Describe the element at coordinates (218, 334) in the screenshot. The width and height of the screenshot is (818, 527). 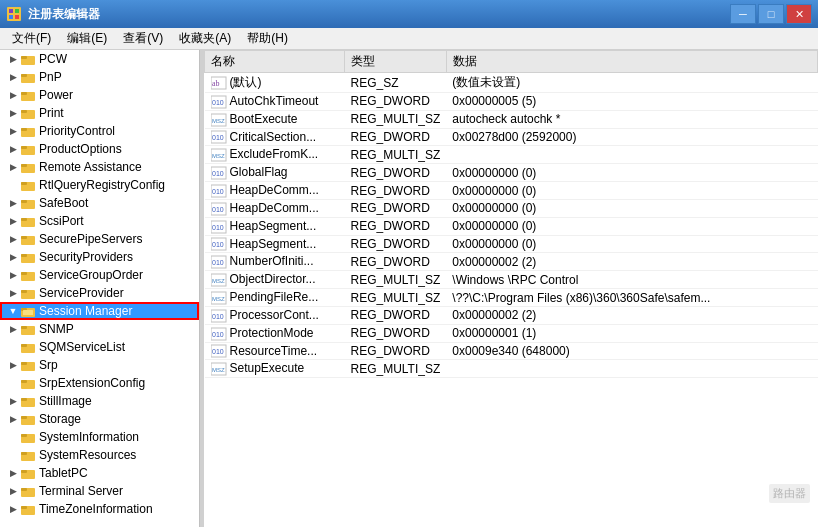
I see `svg-text: 010` at that location.